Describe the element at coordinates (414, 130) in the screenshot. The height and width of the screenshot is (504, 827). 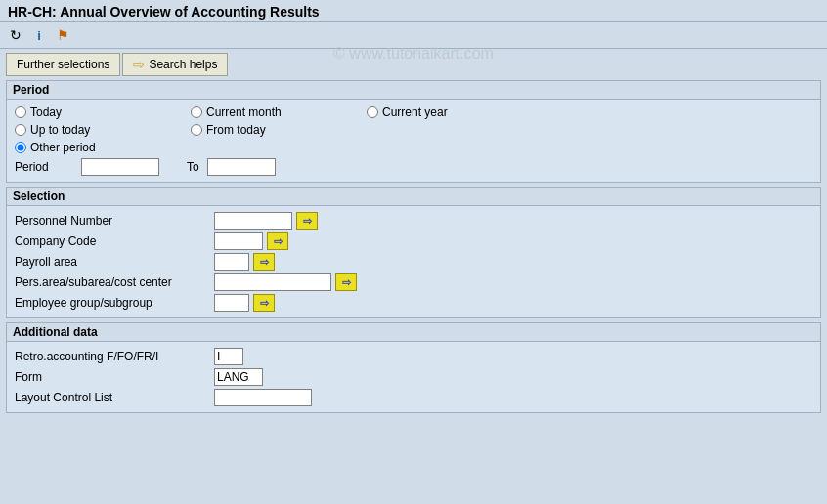
I see `period-row-2: Up to today From today` at that location.